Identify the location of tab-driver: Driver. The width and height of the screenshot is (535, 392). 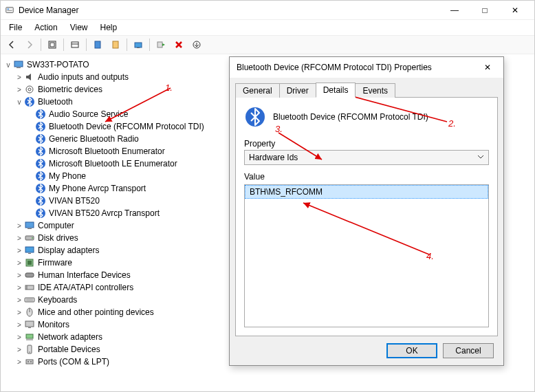
(298, 91).